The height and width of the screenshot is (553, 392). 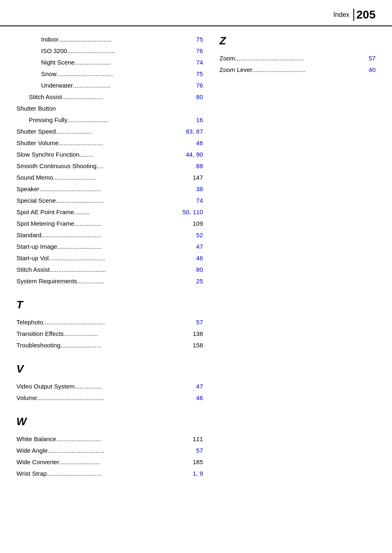 What do you see at coordinates (49, 74) in the screenshot?
I see `entry-text: Snow` at bounding box center [49, 74].